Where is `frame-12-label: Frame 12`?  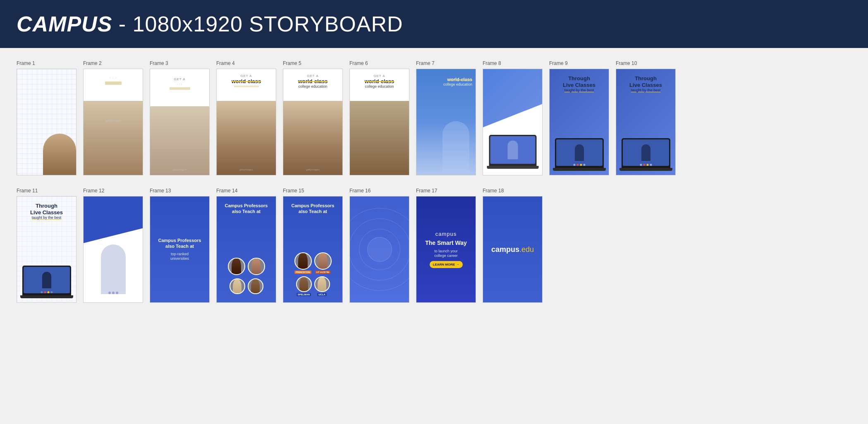
frame-12-label: Frame 12 is located at coordinates (93, 191).